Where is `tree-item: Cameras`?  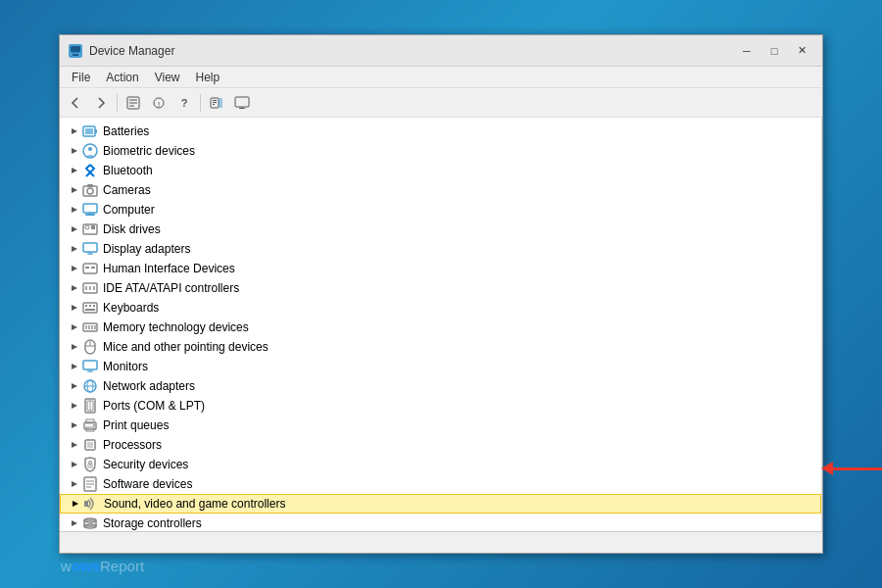 tree-item: Cameras is located at coordinates (441, 190).